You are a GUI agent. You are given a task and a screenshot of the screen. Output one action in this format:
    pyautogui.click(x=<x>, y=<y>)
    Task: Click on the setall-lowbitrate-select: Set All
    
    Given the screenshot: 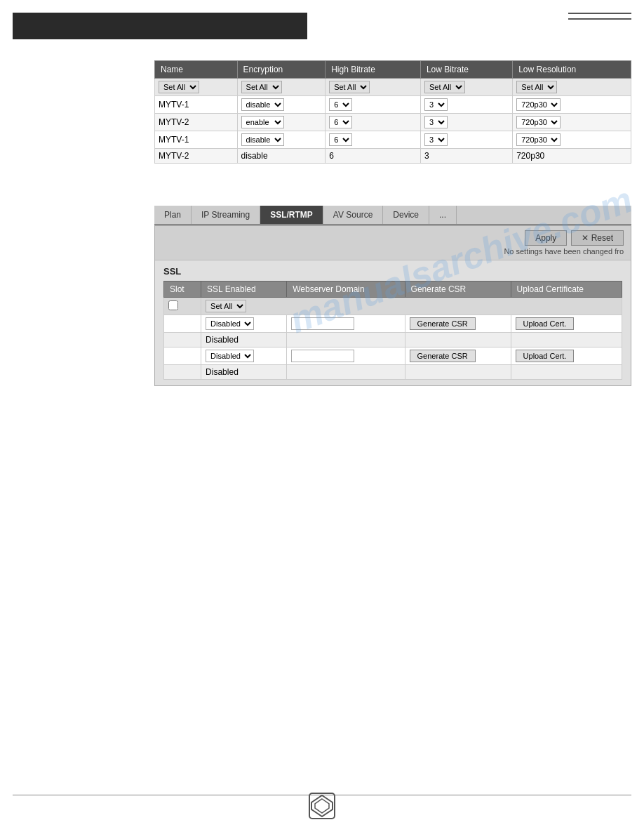 What is the action you would take?
    pyautogui.click(x=445, y=87)
    